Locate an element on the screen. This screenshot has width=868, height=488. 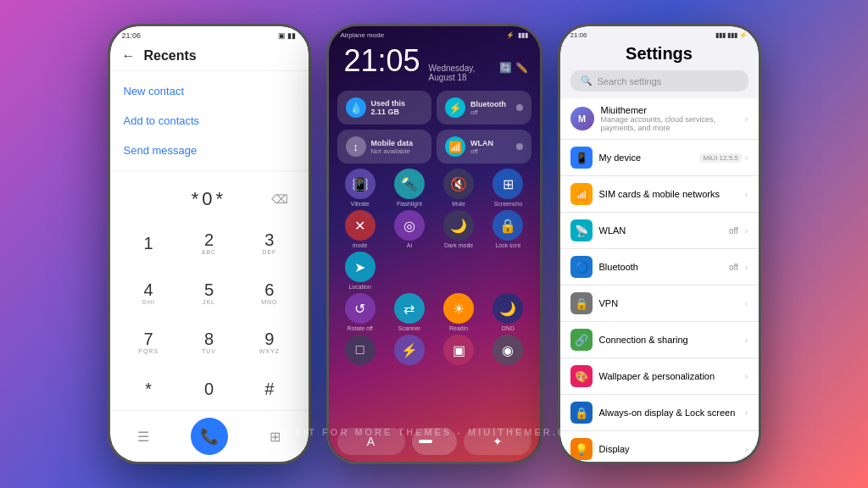
settings-row-wallpaper: 🎨 Wallpaper & personalization › is located at coordinates (659, 376).